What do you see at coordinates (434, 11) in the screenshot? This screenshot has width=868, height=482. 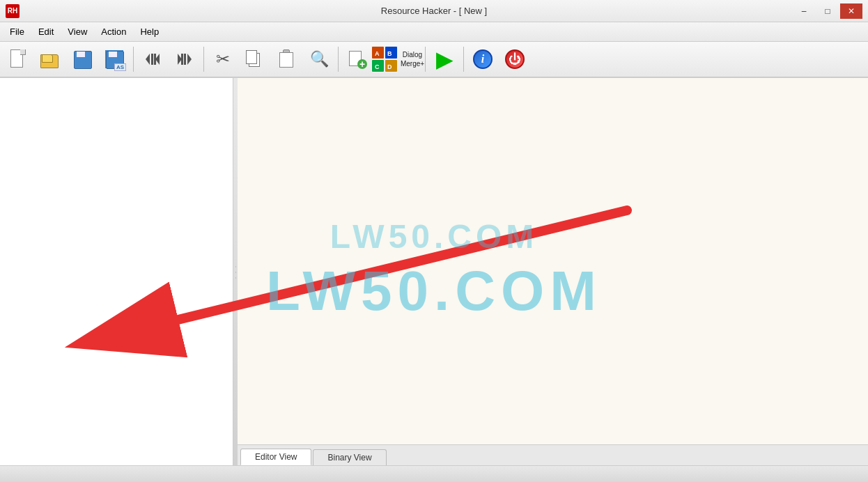 I see `window-title: Resource Hacker - [ New ]` at bounding box center [434, 11].